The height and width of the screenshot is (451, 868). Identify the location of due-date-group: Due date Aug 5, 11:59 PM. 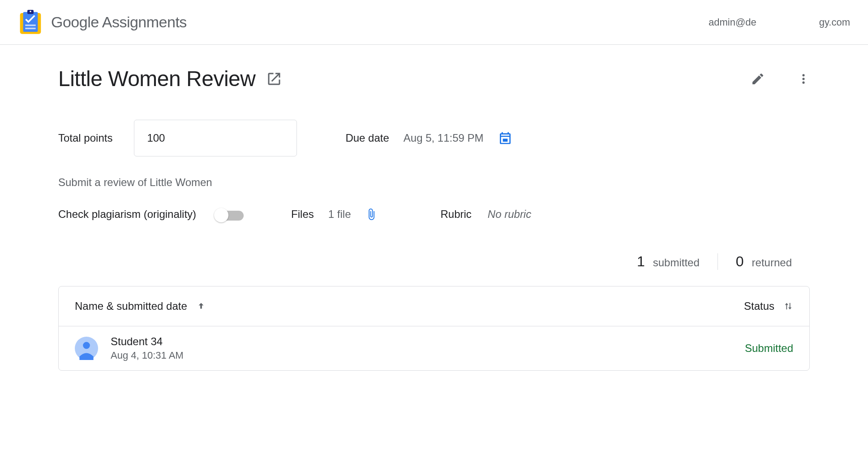
(429, 138).